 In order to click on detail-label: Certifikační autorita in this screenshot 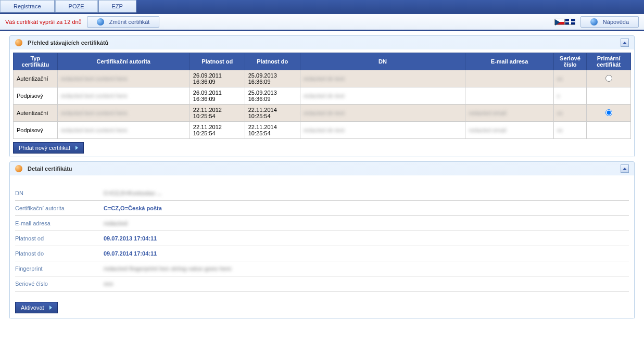, I will do `click(59, 208)`.